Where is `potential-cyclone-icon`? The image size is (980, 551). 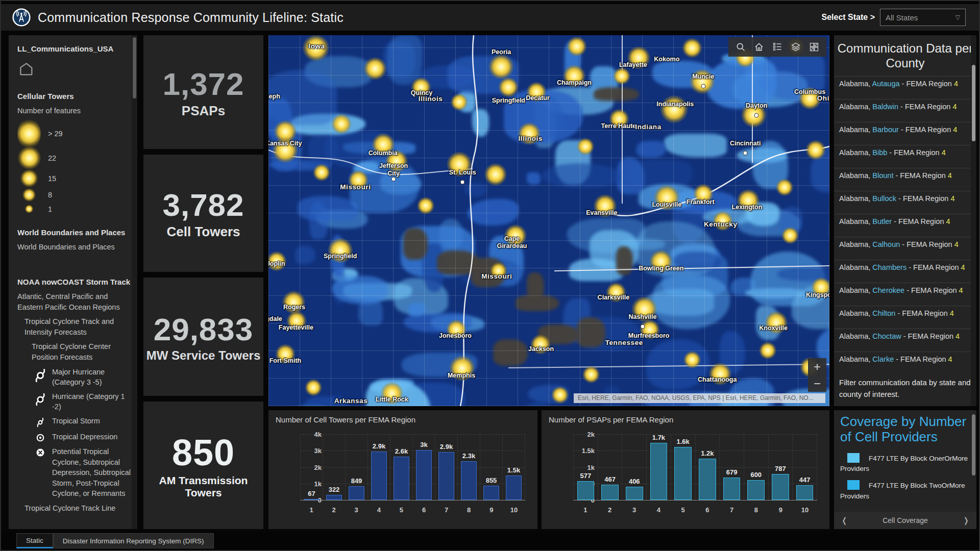
potential-cyclone-icon is located at coordinates (40, 453).